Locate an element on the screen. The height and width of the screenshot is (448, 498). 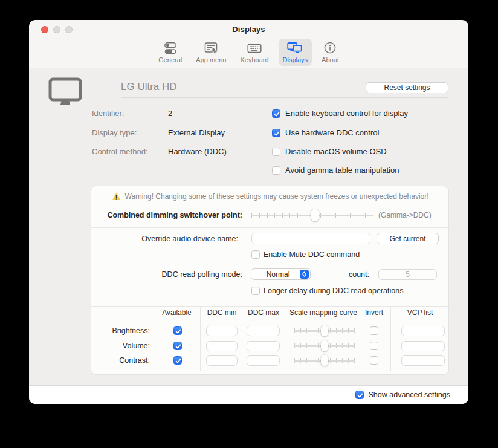
volume-row-label: Volume: is located at coordinates (121, 346).